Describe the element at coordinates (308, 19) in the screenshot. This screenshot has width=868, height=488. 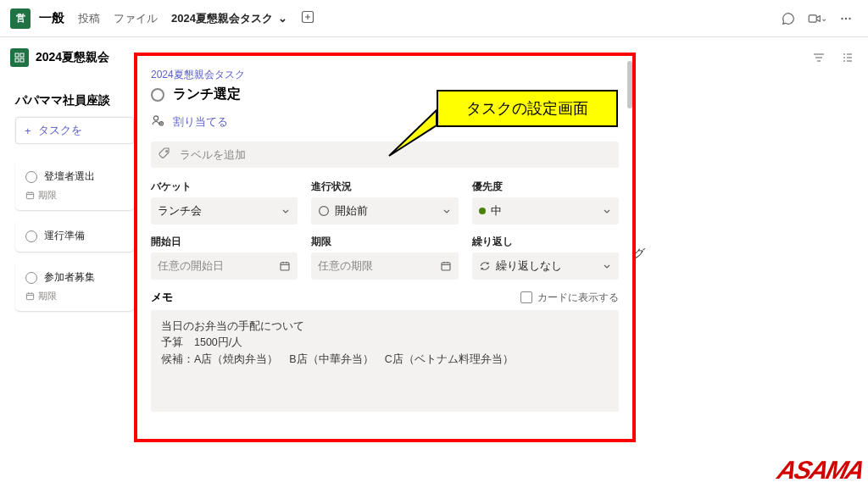
I see `add-tab-button` at that location.